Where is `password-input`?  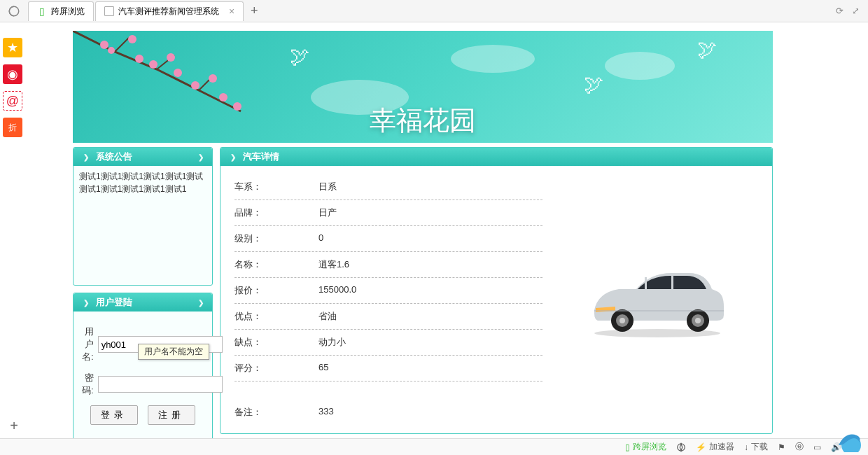 password-input is located at coordinates (160, 384).